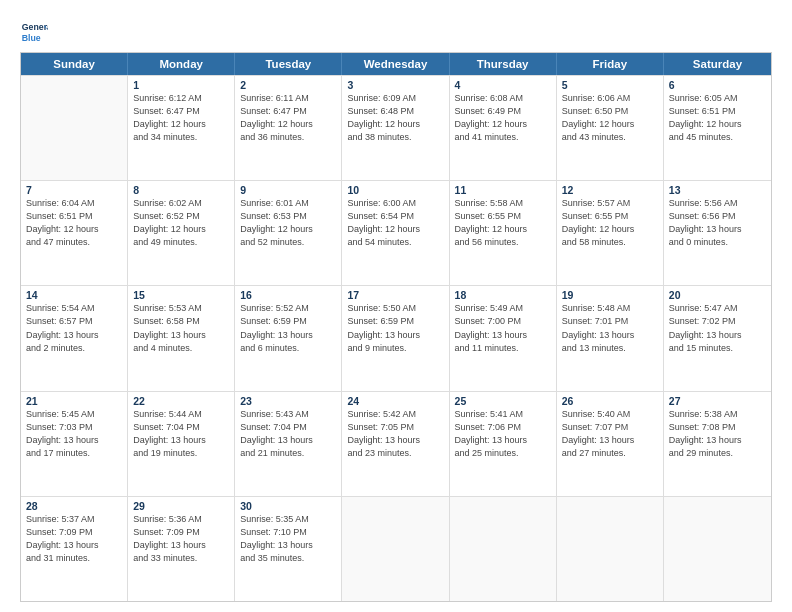 This screenshot has height=612, width=792. What do you see at coordinates (395, 85) in the screenshot?
I see `day-number: 3` at bounding box center [395, 85].